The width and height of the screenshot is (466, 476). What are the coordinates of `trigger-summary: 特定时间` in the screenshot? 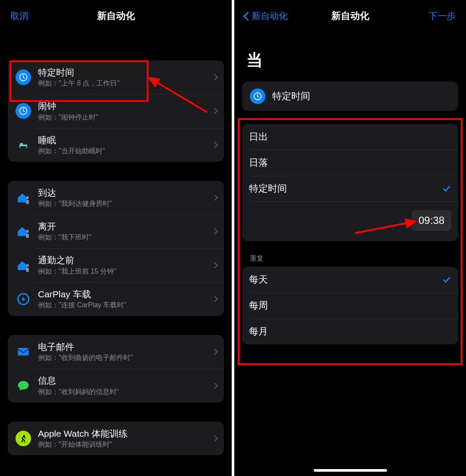 It's located at (350, 96).